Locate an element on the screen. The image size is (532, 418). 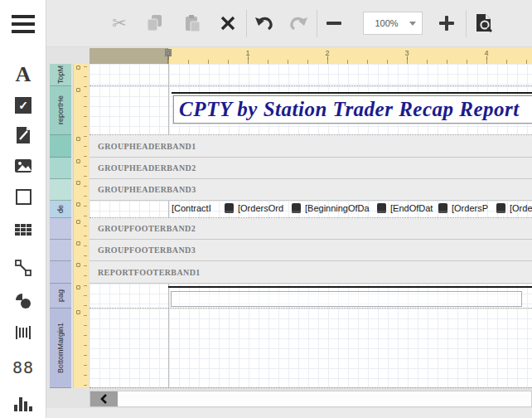
panel-tool-button is located at coordinates (23, 197).